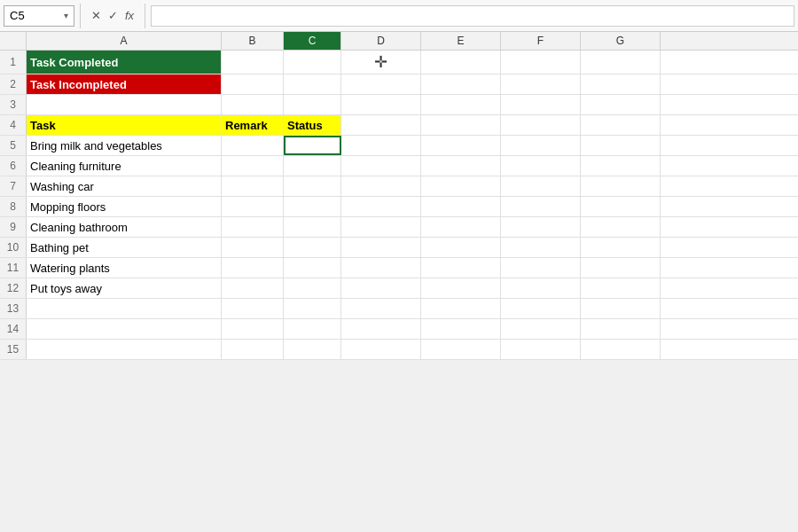 The width and height of the screenshot is (798, 532). I want to click on cell-r3-c1, so click(124, 105).